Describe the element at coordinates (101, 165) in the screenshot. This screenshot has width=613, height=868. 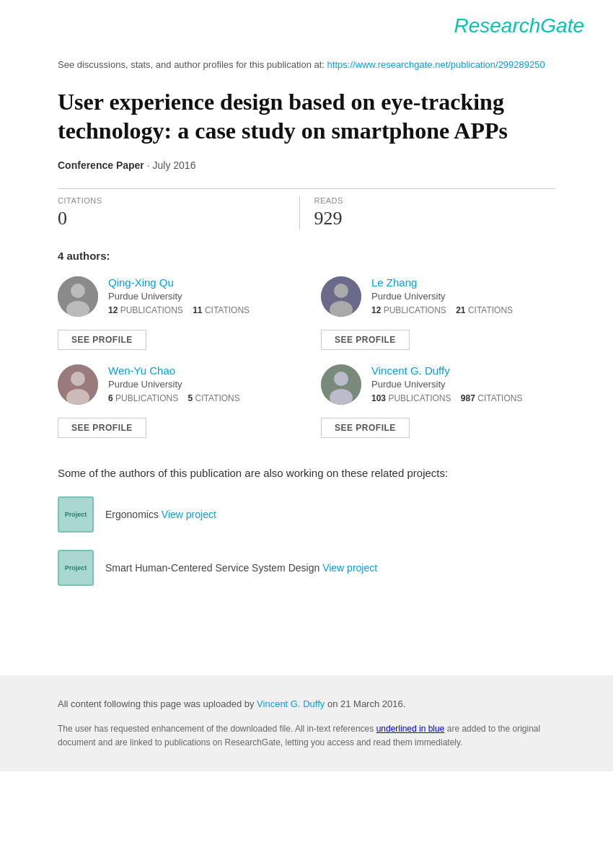
I see `paper-type-label: Conference Paper` at that location.